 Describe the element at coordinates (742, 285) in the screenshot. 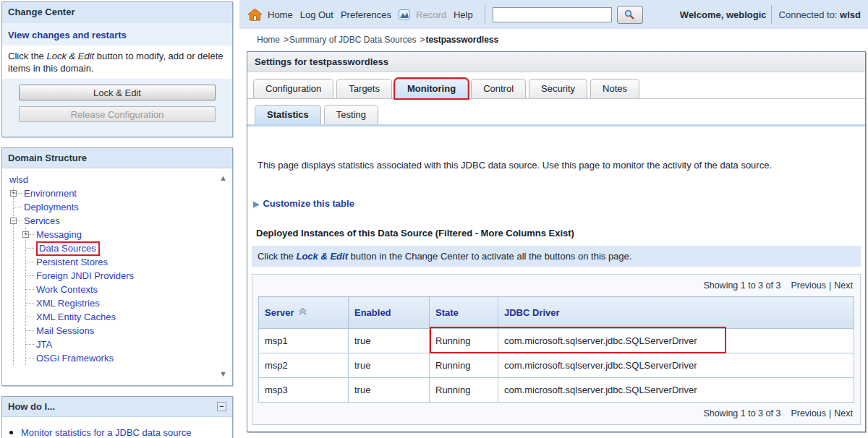

I see `pagination-showing: Showing 1 to 3 of 3` at that location.